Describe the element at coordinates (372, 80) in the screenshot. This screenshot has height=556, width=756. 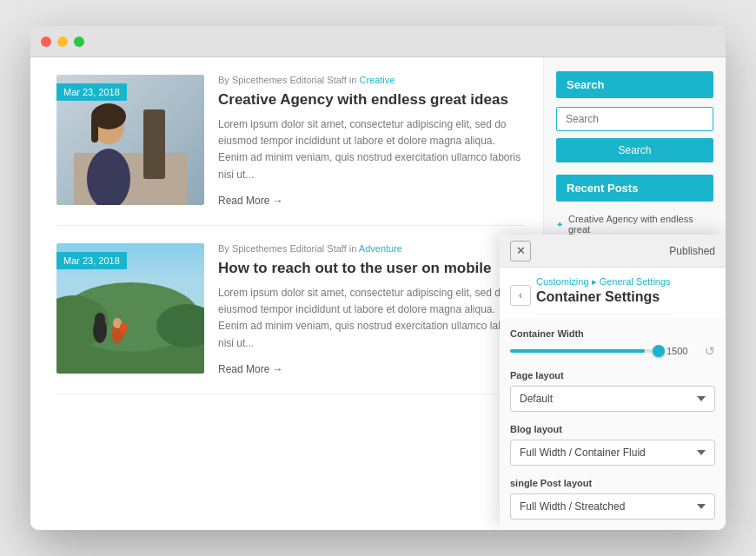
I see `post-meta: By Spicethemes Editorial Staff in Creati…` at that location.